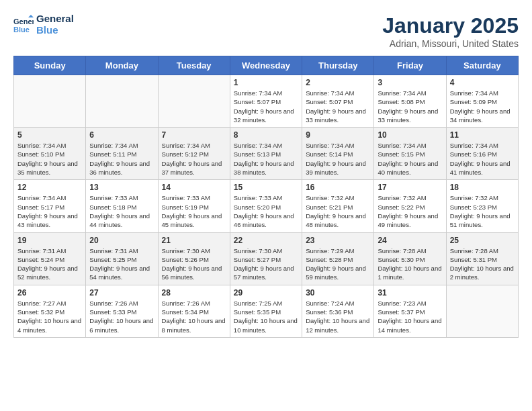 The image size is (532, 411). What do you see at coordinates (266, 154) in the screenshot?
I see `calendar-week-row: 5Sunrise: 7:34 AM Sunset: 5:10 PM Daylig…` at bounding box center [266, 154].